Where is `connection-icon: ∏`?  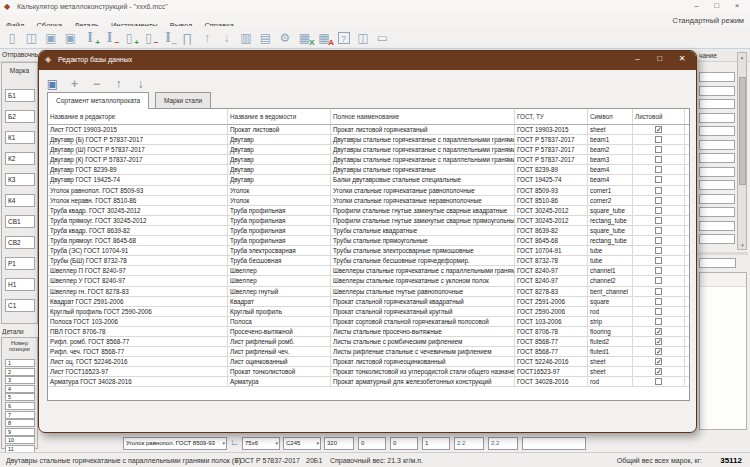 connection-icon: ∏ is located at coordinates (188, 37).